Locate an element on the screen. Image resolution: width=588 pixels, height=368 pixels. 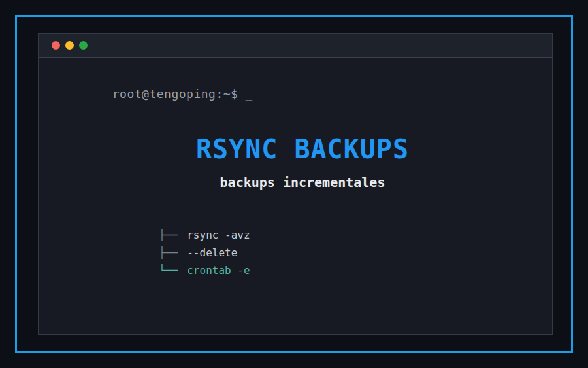
list-item: ├──rsync -avz is located at coordinates (324, 217).